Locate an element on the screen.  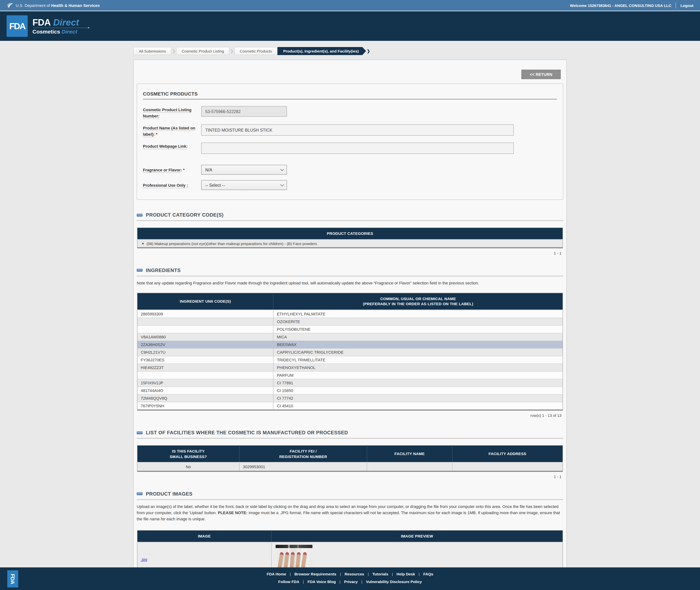
product-images-instructions: Upload an image(s) of the label, whether… is located at coordinates (350, 513).